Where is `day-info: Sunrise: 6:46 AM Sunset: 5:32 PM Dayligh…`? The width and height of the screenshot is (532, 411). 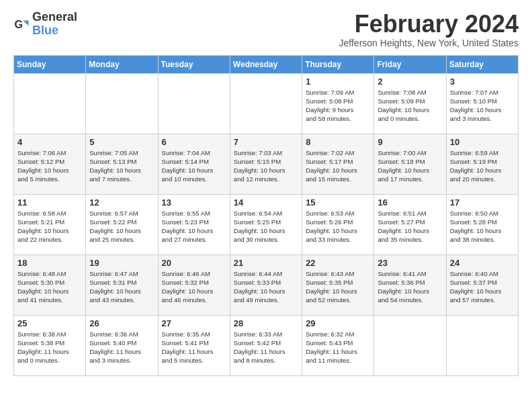
day-info: Sunrise: 6:46 AM Sunset: 5:32 PM Dayligh… is located at coordinates (194, 287).